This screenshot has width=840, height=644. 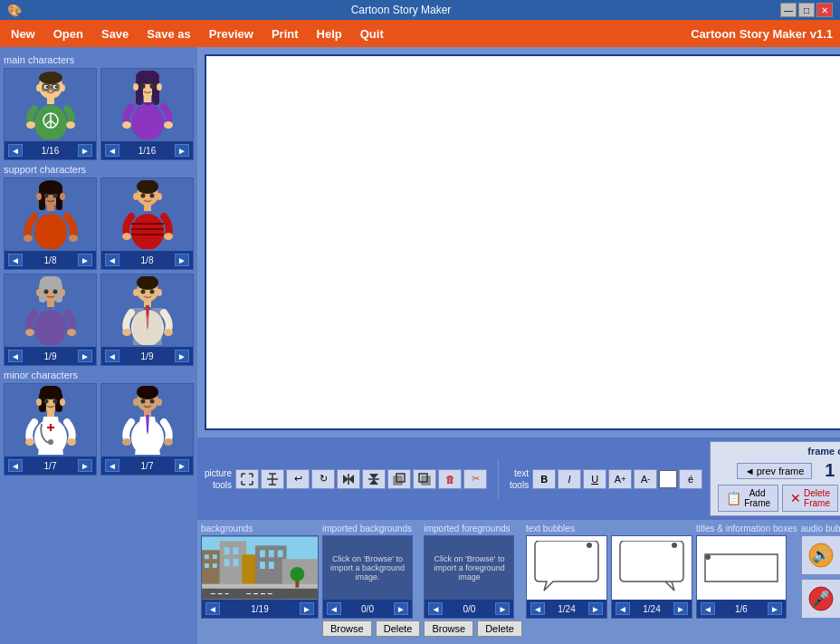 What do you see at coordinates (147, 356) in the screenshot?
I see `char-6-nav: ◄ 1/9 ►` at bounding box center [147, 356].